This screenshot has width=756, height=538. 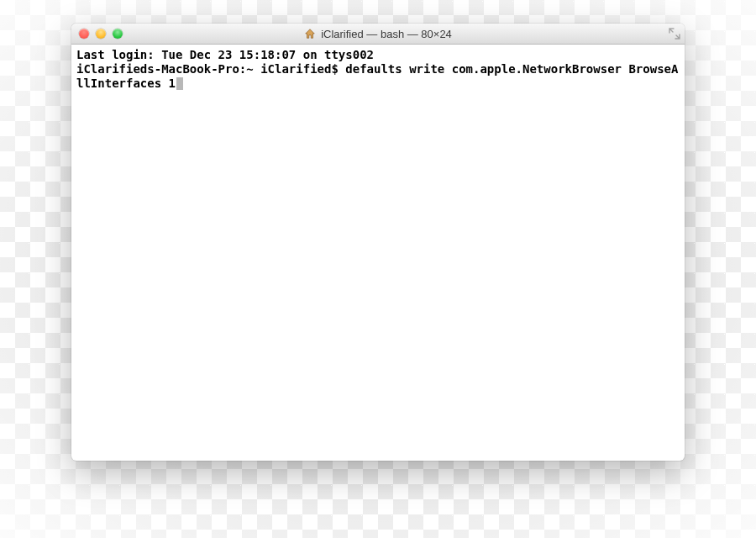 I want to click on text-cursor, so click(x=180, y=84).